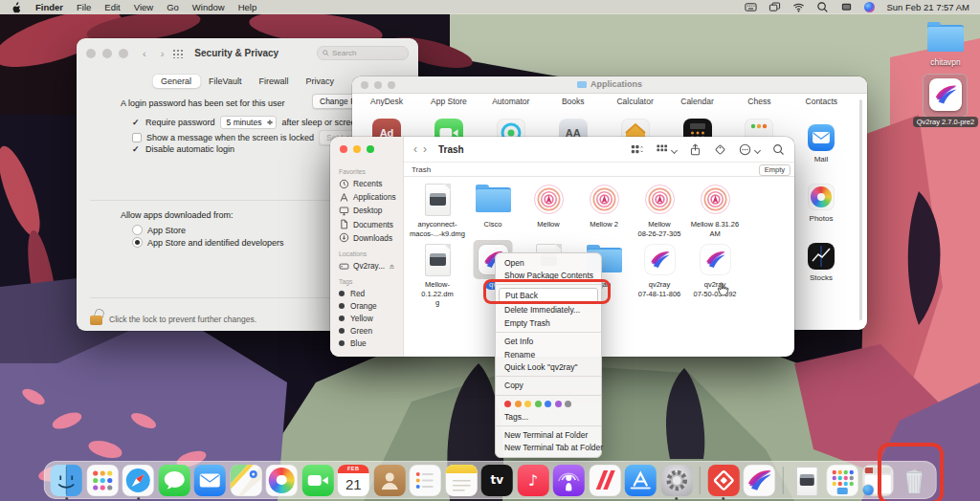 Image resolution: width=980 pixels, height=501 pixels. What do you see at coordinates (548, 417) in the screenshot?
I see `menu-item-tags: Tags...` at bounding box center [548, 417].